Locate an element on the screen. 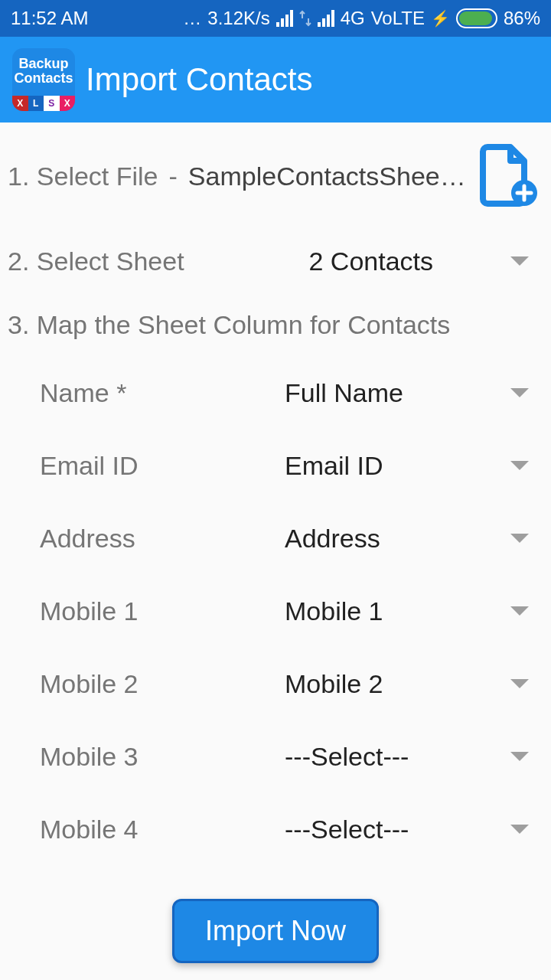 The height and width of the screenshot is (980, 551). map-dropdown-value: Mobile 1 is located at coordinates (334, 611).